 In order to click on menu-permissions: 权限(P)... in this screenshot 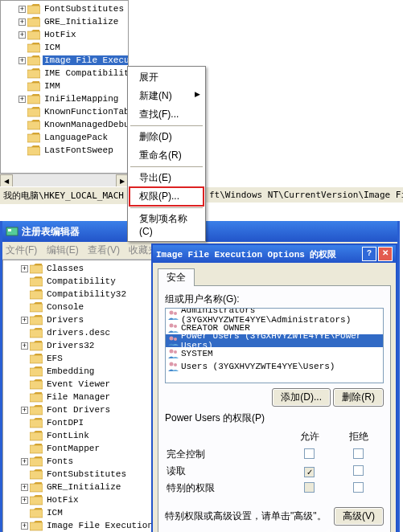, I will do `click(167, 196)`.